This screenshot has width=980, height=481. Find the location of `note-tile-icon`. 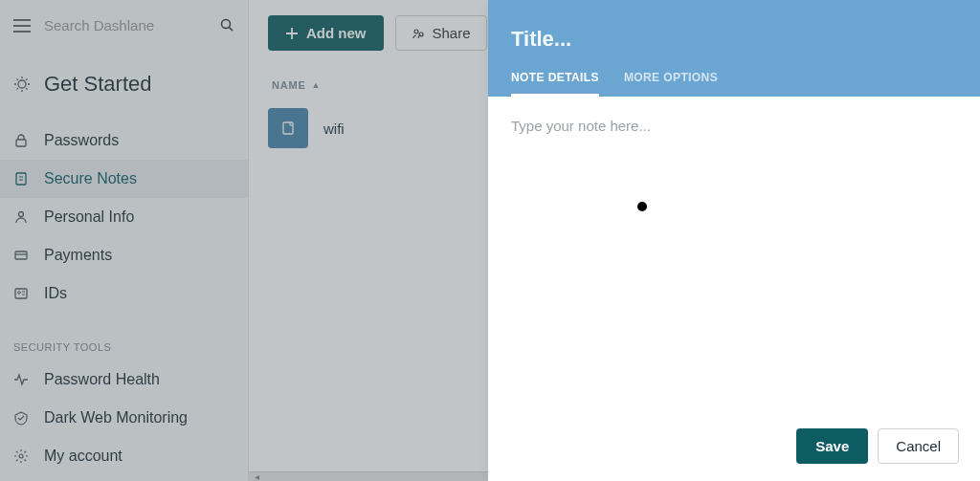

note-tile-icon is located at coordinates (288, 128).